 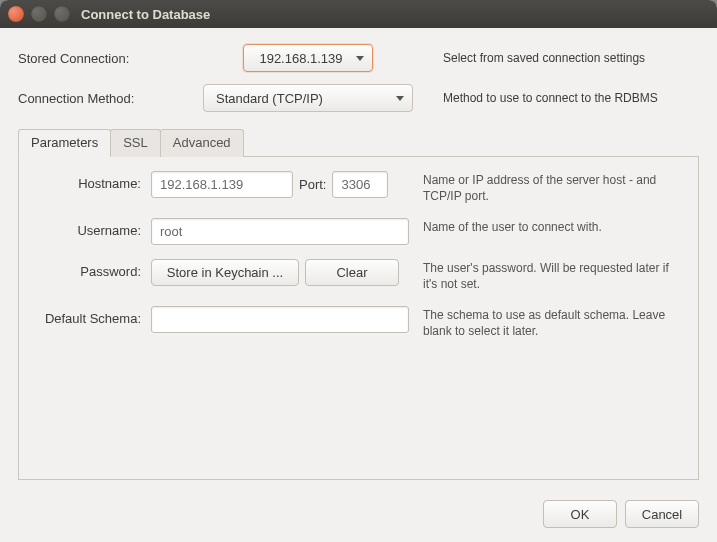 What do you see at coordinates (146, 14) in the screenshot?
I see `window-title: Connect to Database` at bounding box center [146, 14].